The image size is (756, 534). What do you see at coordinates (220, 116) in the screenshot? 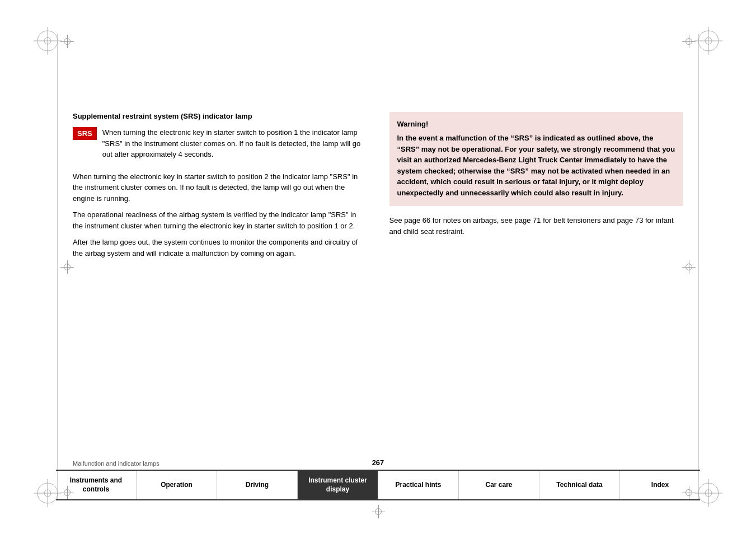
I see `section-title: Supplemental restraint system (SRS) indi…` at bounding box center [220, 116].